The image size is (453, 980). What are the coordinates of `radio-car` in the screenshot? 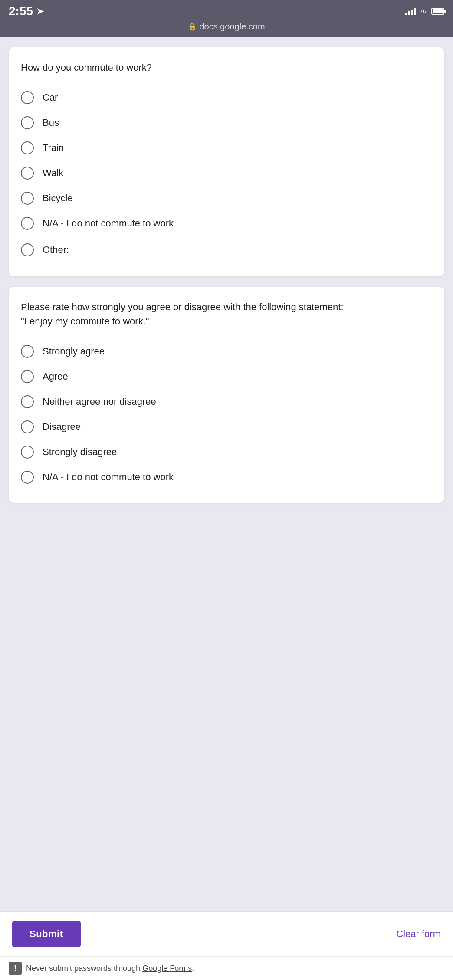 It's located at (27, 98).